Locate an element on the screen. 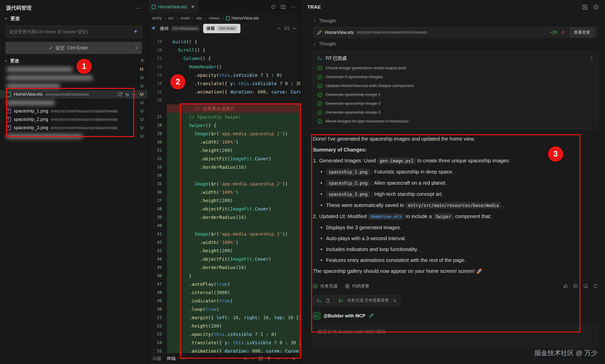  keep-label: 保留 is located at coordinates (211, 28).